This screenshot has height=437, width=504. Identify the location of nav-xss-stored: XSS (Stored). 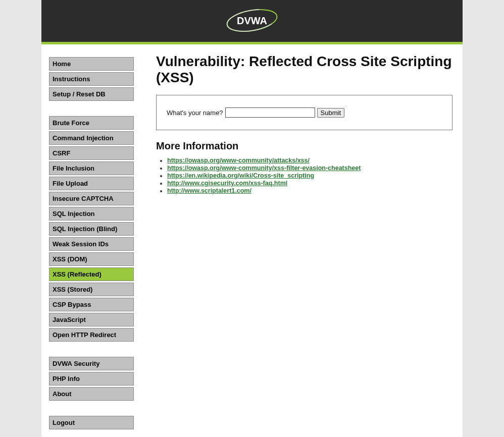
(91, 290).